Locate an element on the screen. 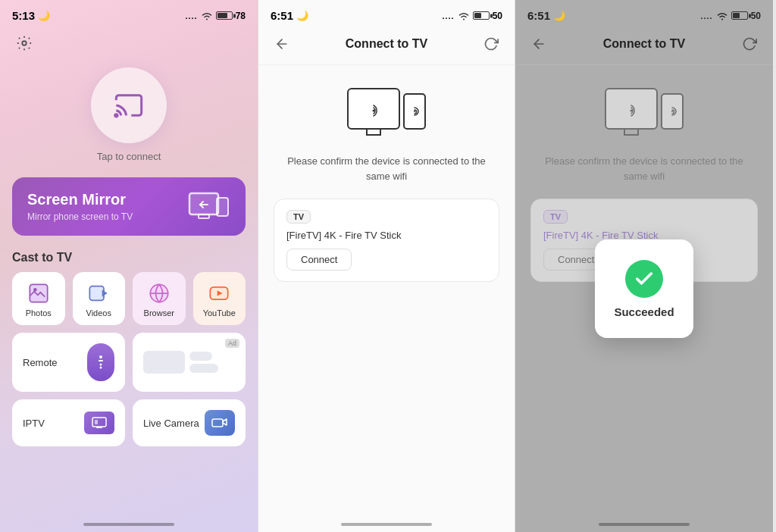  bottom-grid: IPTV Live Camera is located at coordinates (129, 423).